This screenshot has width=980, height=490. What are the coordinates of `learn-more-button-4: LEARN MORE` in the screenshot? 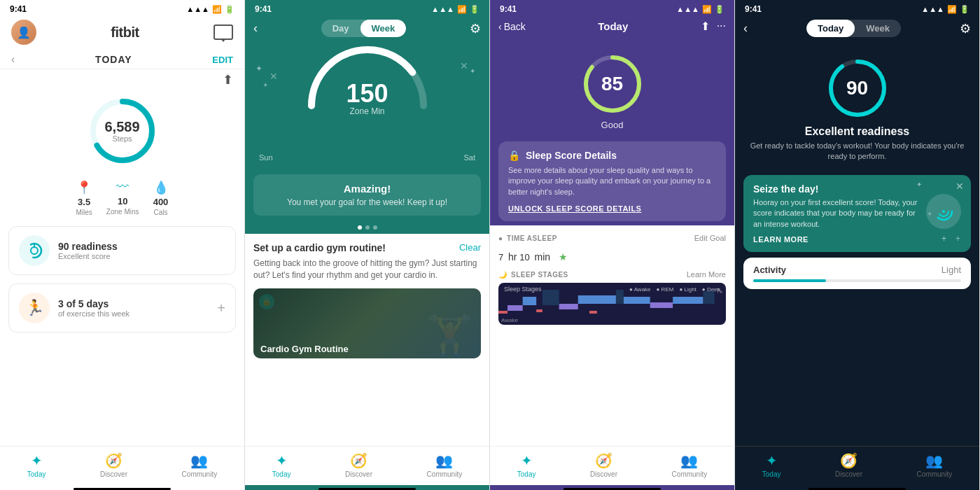 It's located at (836, 239).